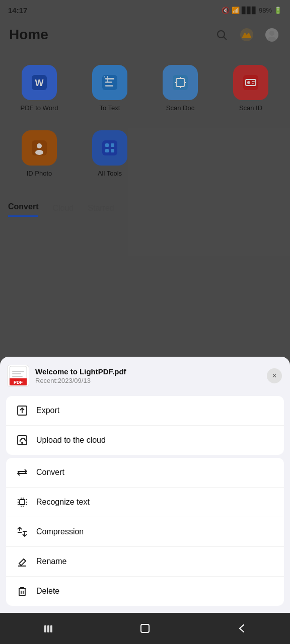 Image resolution: width=290 pixels, height=644 pixels. What do you see at coordinates (145, 561) in the screenshot?
I see `rename-button: Rename` at bounding box center [145, 561].